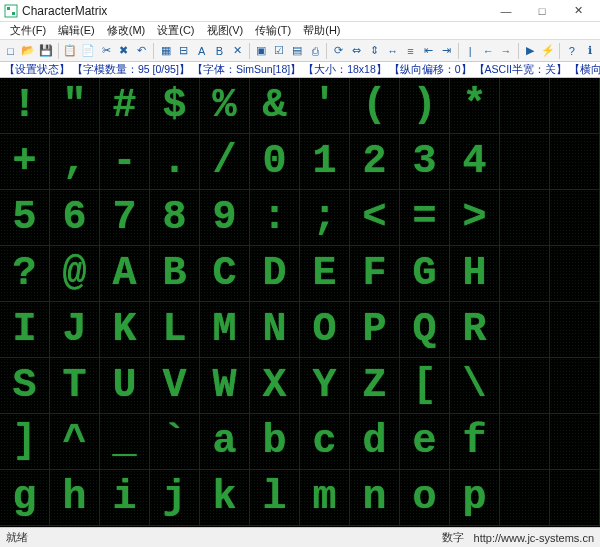  What do you see at coordinates (25, 330) in the screenshot?
I see `grid-cell: I` at bounding box center [25, 330].